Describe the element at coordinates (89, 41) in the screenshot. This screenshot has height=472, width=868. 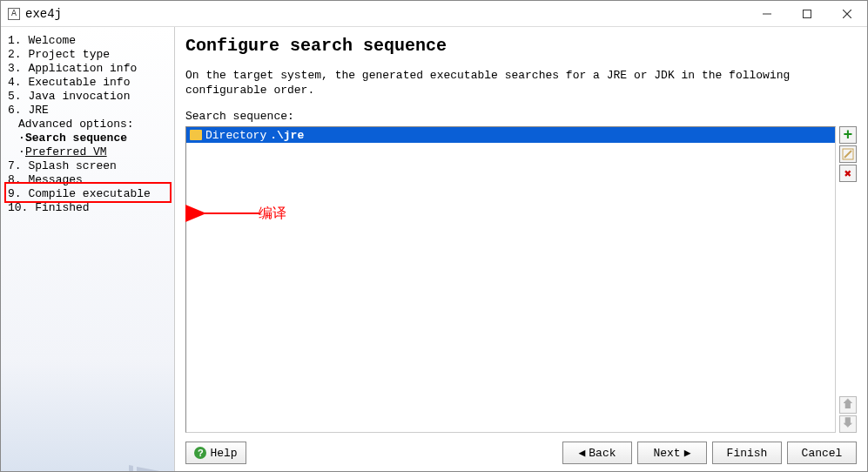
I see `step-welcome: 1. Welcome` at that location.